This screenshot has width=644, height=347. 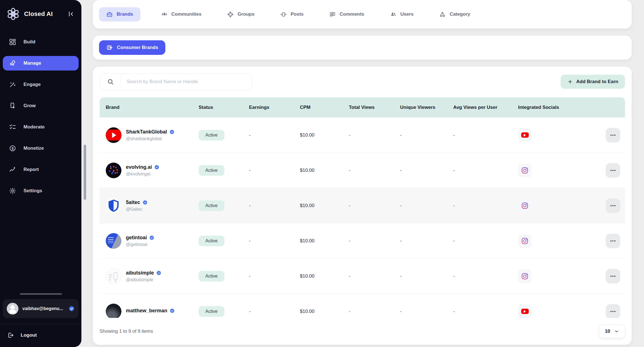 I want to click on chevron-down-icon, so click(x=617, y=331).